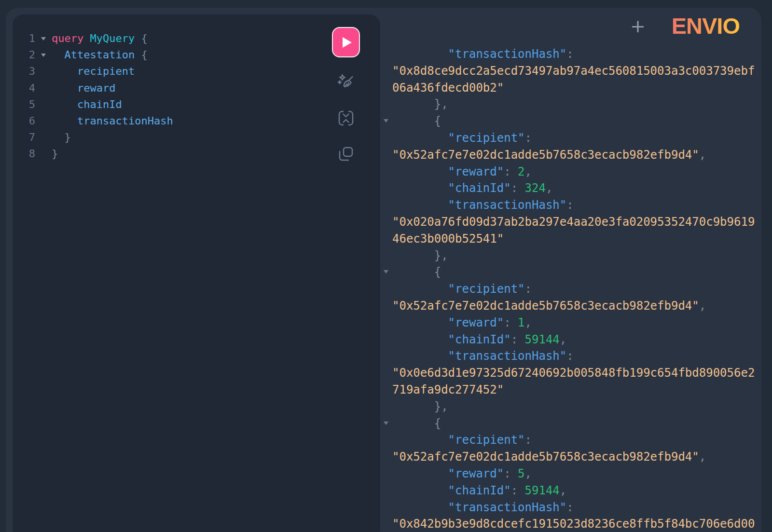  Describe the element at coordinates (346, 82) in the screenshot. I see `prettify-icon` at that location.